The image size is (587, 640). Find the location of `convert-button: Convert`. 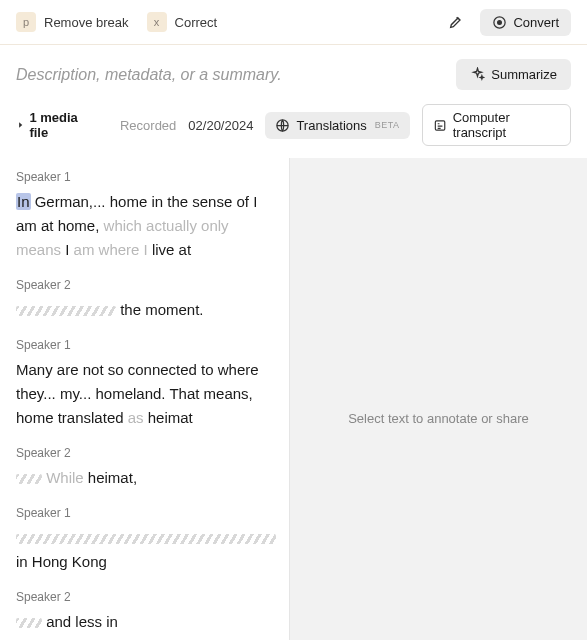

convert-button: Convert is located at coordinates (526, 22).